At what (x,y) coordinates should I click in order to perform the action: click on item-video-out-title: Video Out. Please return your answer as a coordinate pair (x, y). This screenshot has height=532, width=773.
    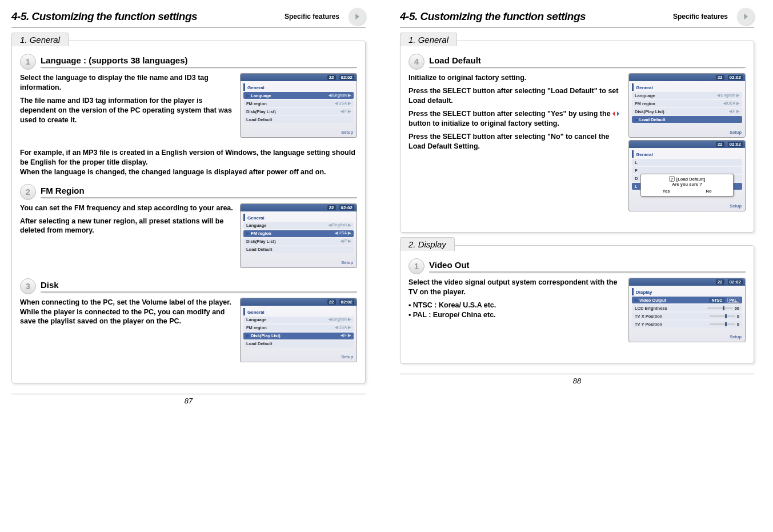
    Looking at the image, I should click on (587, 266).